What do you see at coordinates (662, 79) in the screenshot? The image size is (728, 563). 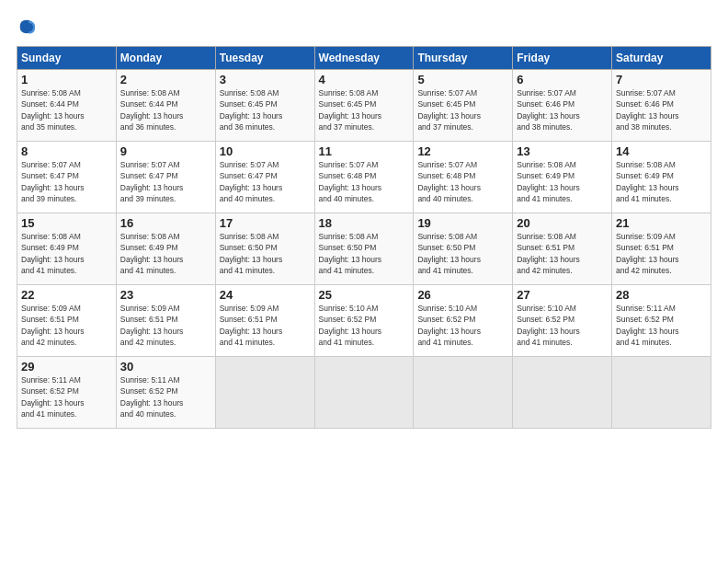 I see `day-number: 7` at bounding box center [662, 79].